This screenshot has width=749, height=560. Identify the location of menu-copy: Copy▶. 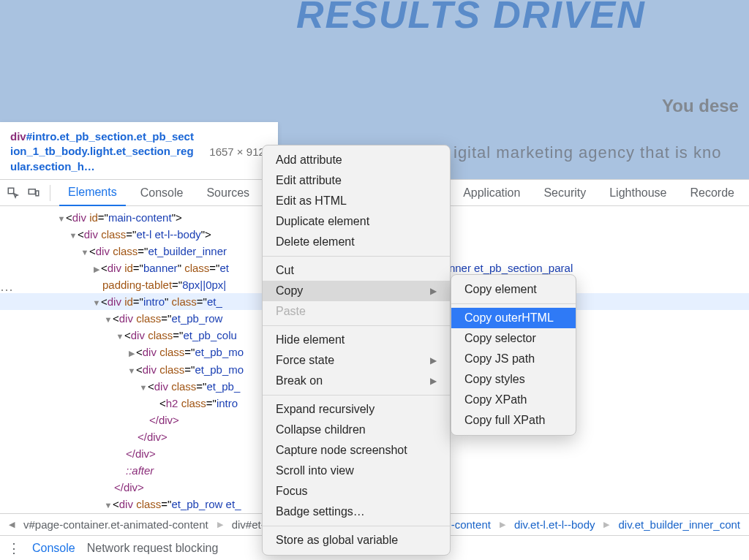
(356, 291).